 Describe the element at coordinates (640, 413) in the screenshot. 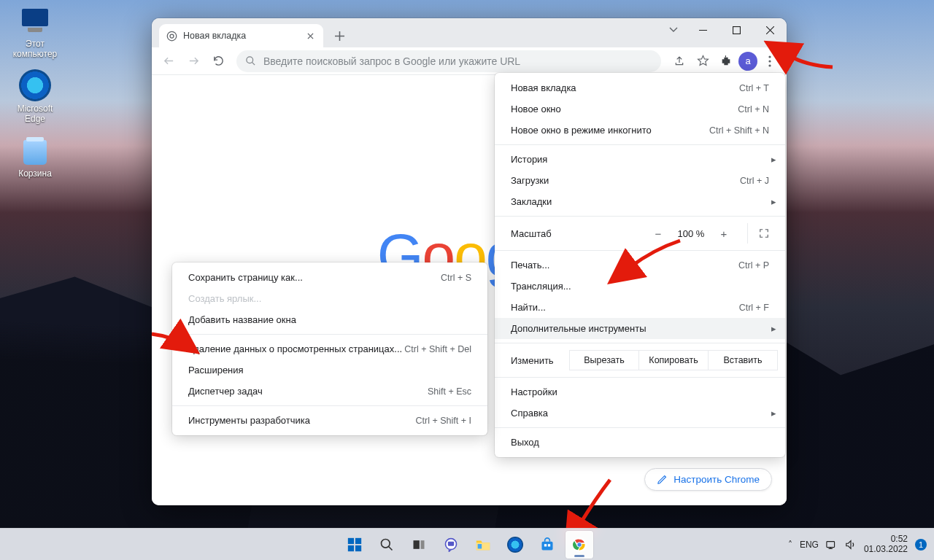

I see `menu-help: Справка▸` at that location.